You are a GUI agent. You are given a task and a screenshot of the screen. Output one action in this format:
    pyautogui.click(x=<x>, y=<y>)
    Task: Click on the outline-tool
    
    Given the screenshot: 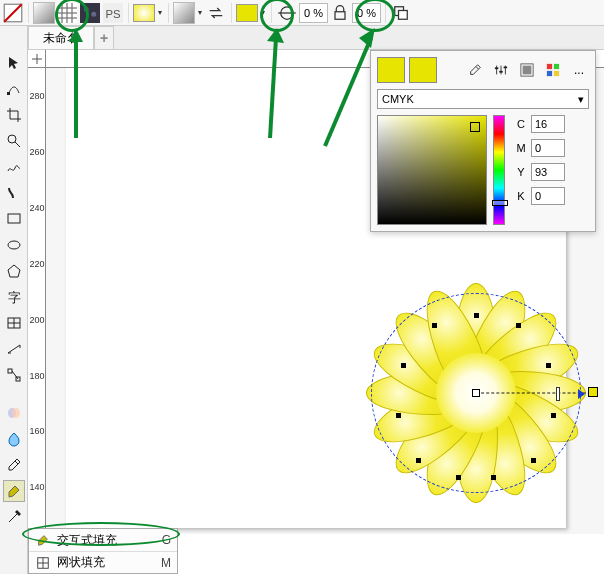 What is the action you would take?
    pyautogui.click(x=14, y=517)
    